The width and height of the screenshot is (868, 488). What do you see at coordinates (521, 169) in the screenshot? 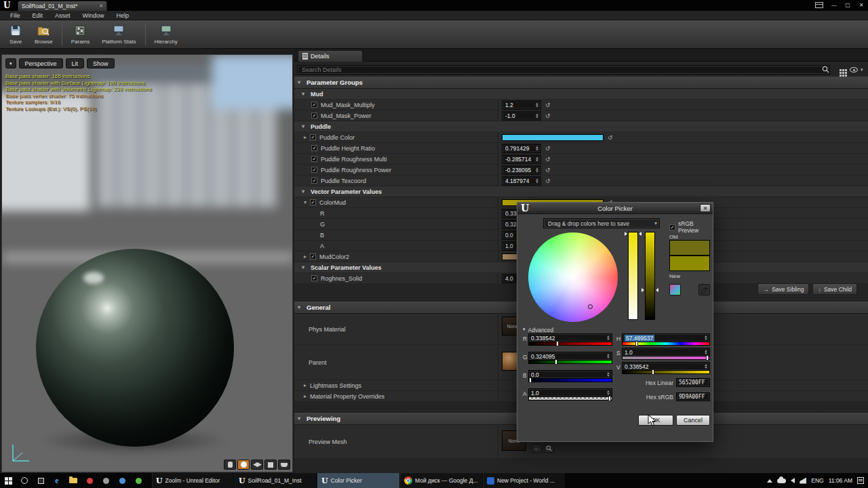
I see `value-spinbox: -0.238095` at bounding box center [521, 169].